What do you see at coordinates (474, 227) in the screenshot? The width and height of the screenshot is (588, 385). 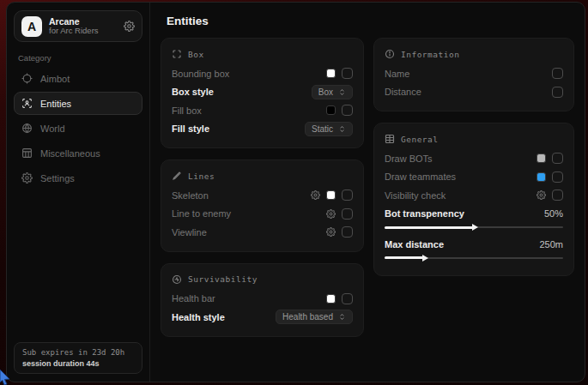 I see `bot-transparency-slider` at bounding box center [474, 227].